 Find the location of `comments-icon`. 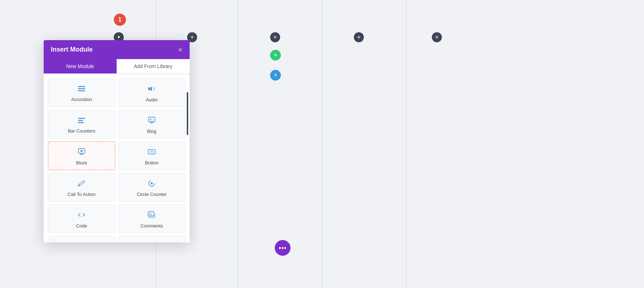

comments-icon is located at coordinates (152, 216).